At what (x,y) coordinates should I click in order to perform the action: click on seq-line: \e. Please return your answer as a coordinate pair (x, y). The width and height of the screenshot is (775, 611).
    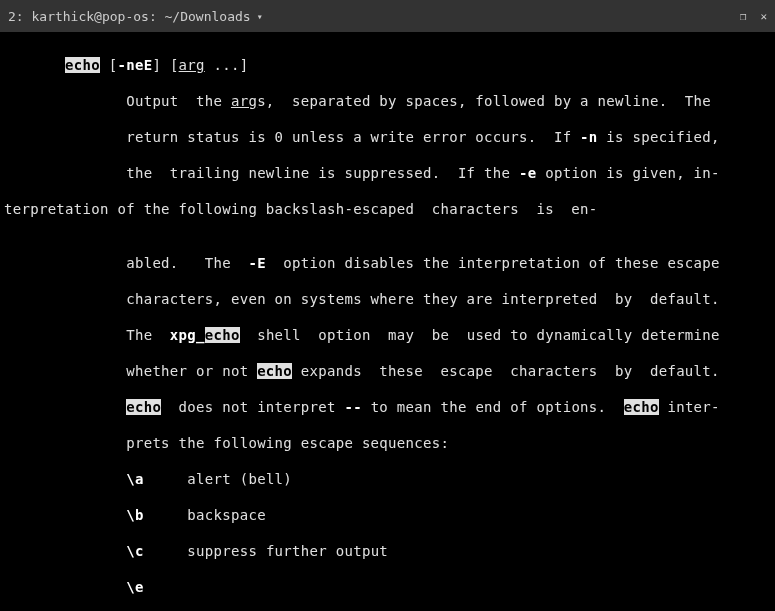
    Looking at the image, I should click on (388, 587).